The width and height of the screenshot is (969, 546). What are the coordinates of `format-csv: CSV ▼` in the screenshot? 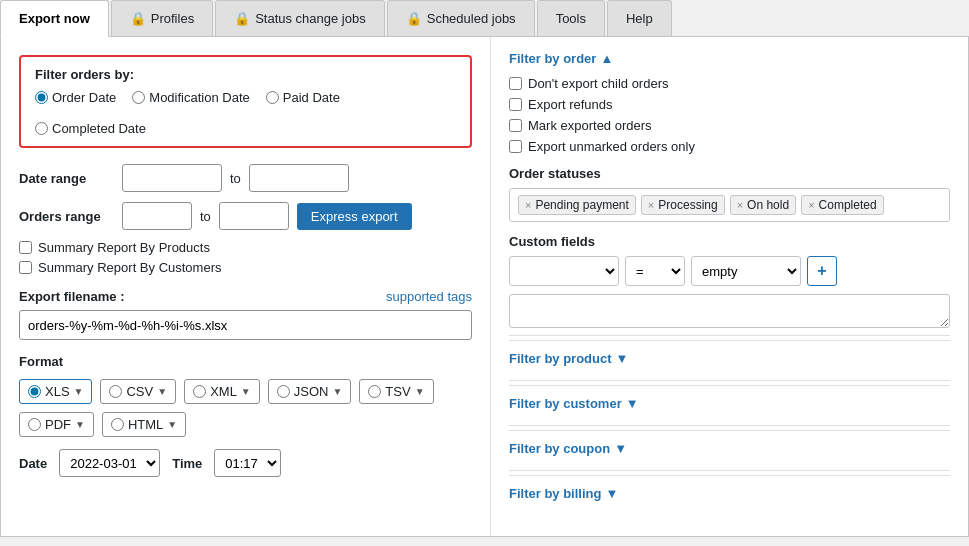 It's located at (138, 392).